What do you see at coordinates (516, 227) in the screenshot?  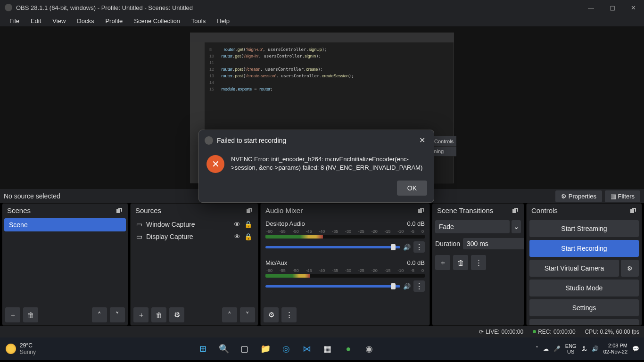 I see `transition-dropdown-button: ⌄` at bounding box center [516, 227].